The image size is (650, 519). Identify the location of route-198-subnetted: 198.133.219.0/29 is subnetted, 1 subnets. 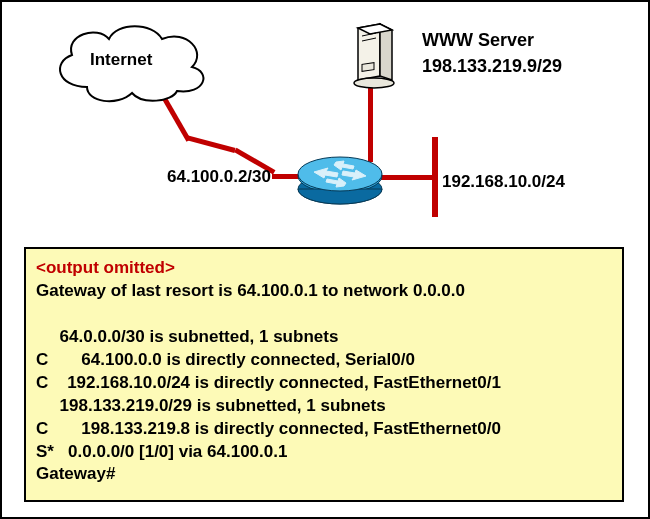
(211, 406).